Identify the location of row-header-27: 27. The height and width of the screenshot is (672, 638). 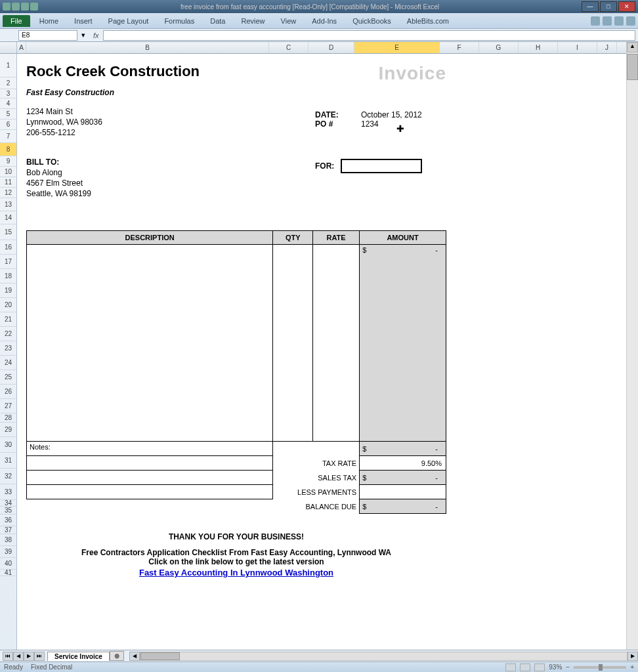
(8, 406).